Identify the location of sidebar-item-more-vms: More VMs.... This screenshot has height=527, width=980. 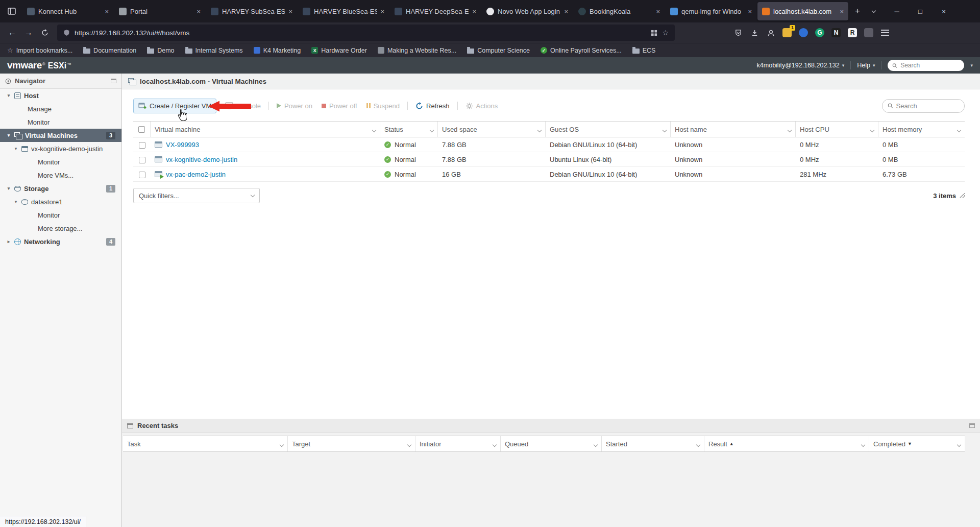
(61, 175).